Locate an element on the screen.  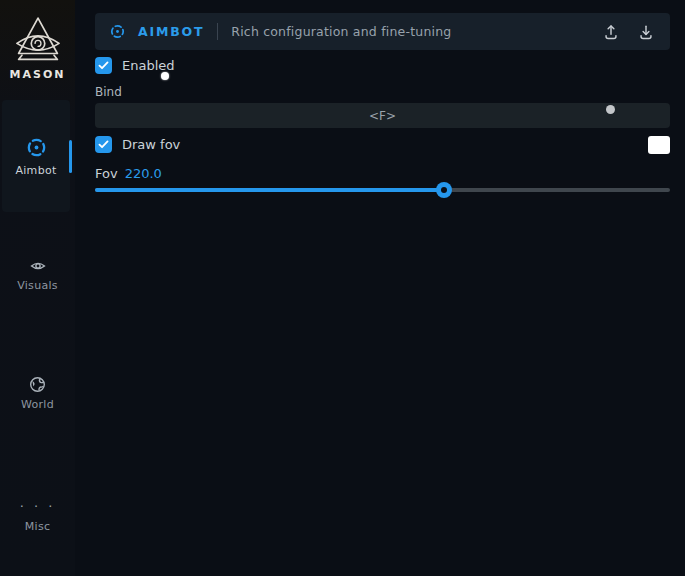
enabled-checkbox is located at coordinates (104, 66).